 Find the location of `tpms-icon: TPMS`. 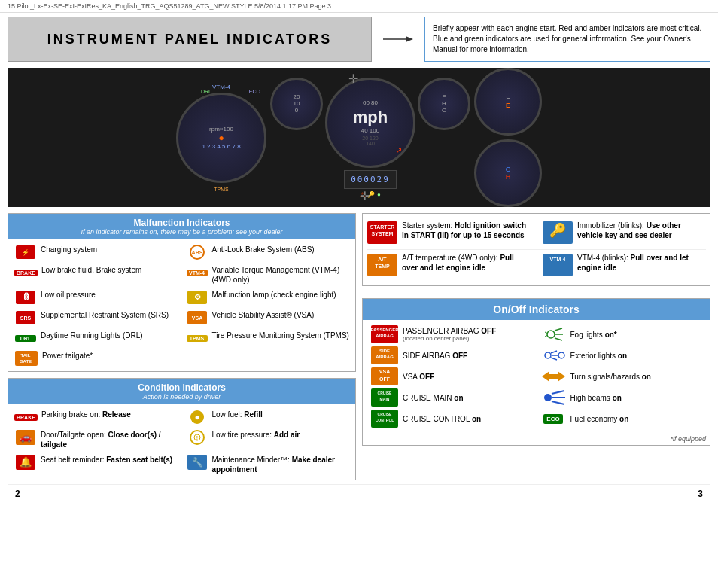

tpms-icon: TPMS is located at coordinates (197, 339).